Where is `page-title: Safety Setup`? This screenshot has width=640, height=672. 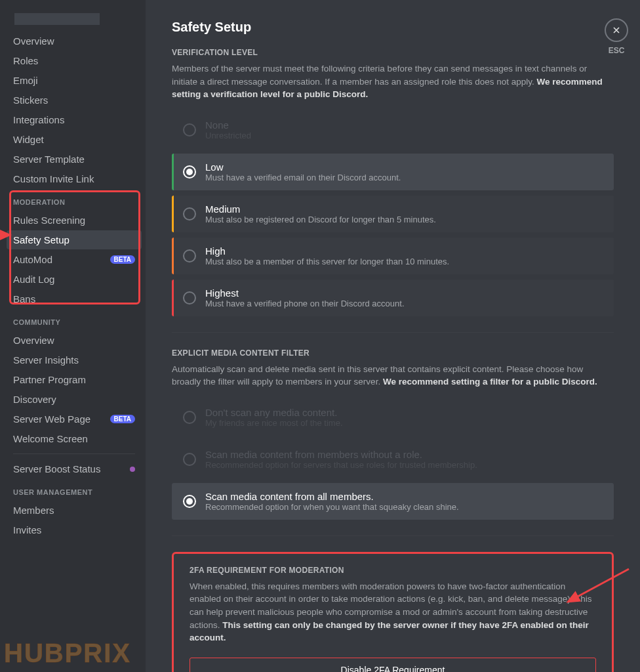 page-title: Safety Setup is located at coordinates (393, 28).